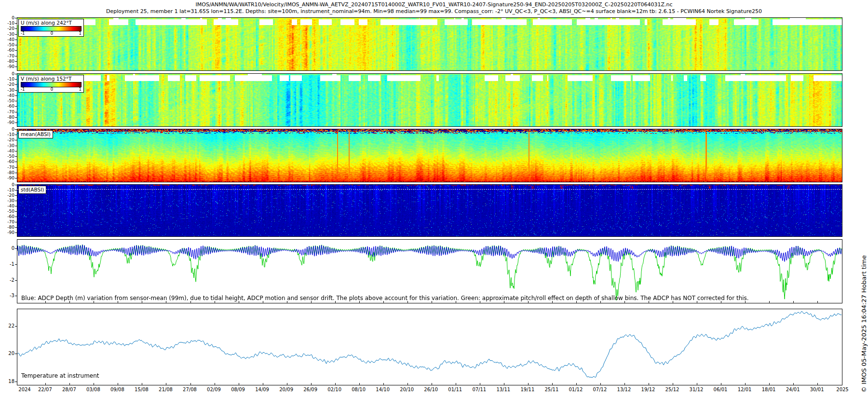 The width and height of the screenshot is (868, 410). What do you see at coordinates (51, 79) in the screenshot?
I see `v-velocity-legend-title: V (m/s) along 152°T` at bounding box center [51, 79].